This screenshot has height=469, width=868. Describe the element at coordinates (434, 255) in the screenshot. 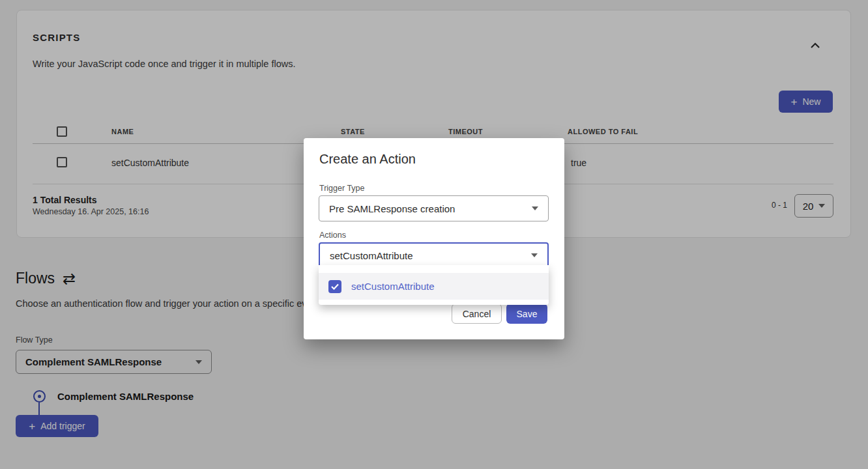

I see `actions-select: setCustomAttribute` at that location.